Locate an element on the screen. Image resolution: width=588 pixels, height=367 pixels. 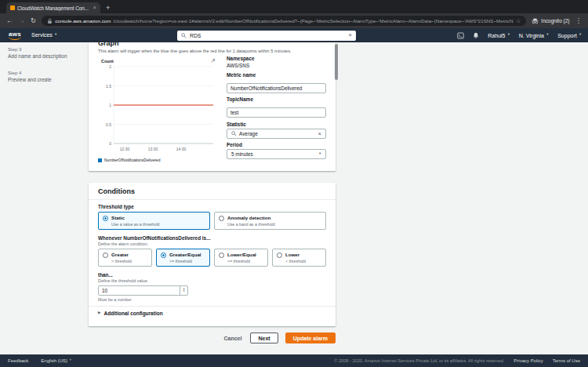
option-description: Use a band as a threshold is located at coordinates (251, 224).